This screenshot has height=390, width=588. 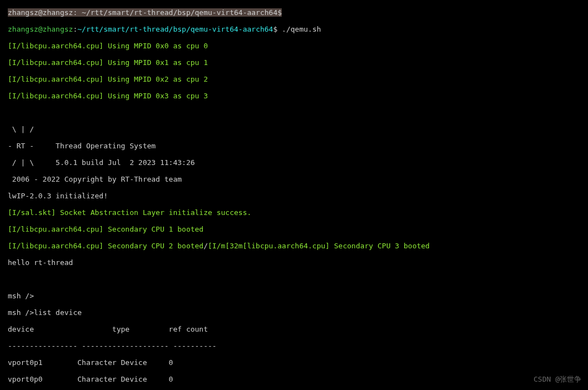 What do you see at coordinates (557, 379) in the screenshot?
I see `watermark: CSDN @张世争` at bounding box center [557, 379].